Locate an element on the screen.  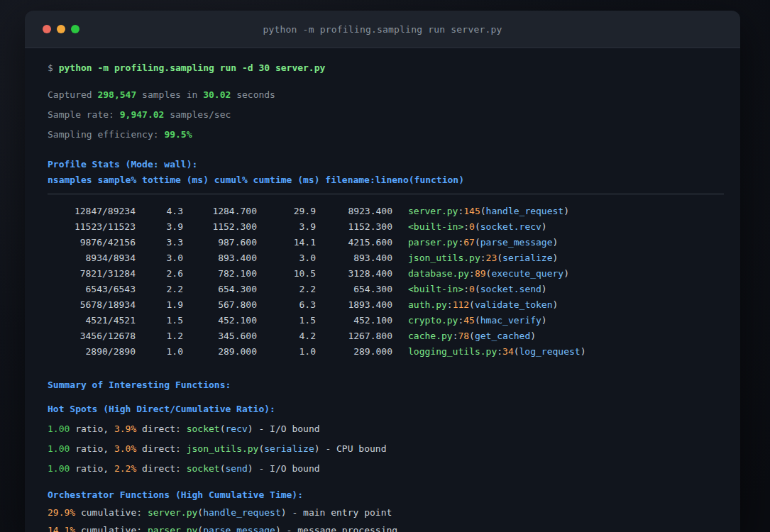
table-divider is located at coordinates (386, 194).